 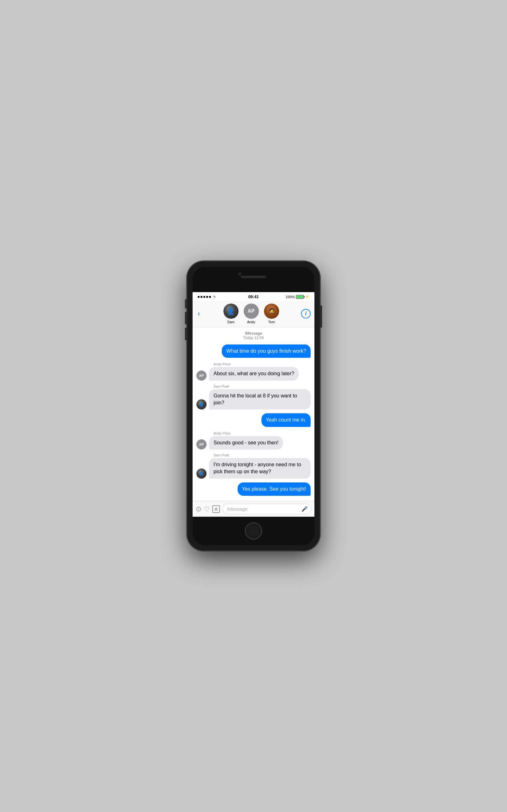 What do you see at coordinates (253, 399) in the screenshot?
I see `message-row-3: 👤 Gonna hit the local at 8 if you want t…` at bounding box center [253, 399].